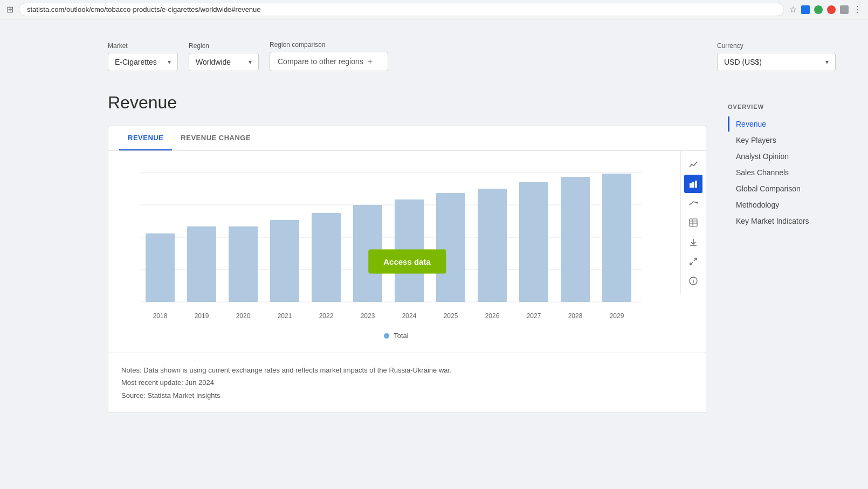 The height and width of the screenshot is (489, 868). I want to click on star-icon: ☆, so click(793, 10).